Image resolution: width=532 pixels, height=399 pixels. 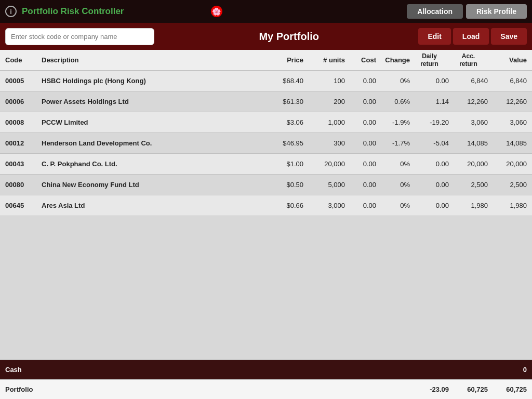 I want to click on cell-units: 100, so click(x=324, y=81).